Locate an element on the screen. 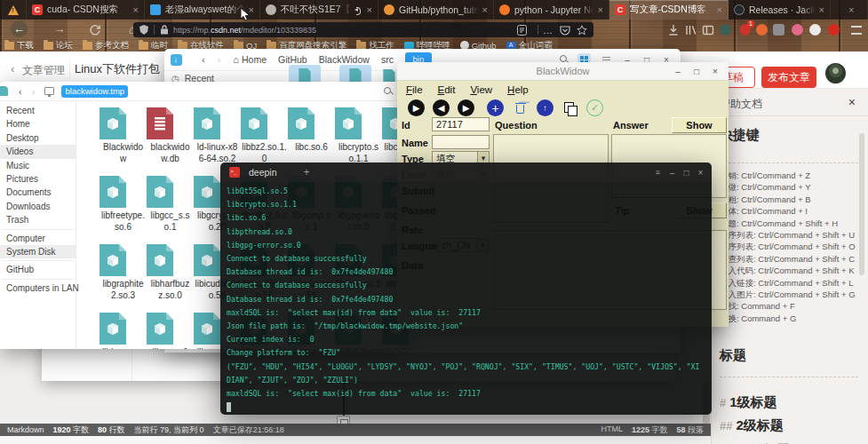  browser-tab: python - Jupyter Notebook × is located at coordinates (552, 10).